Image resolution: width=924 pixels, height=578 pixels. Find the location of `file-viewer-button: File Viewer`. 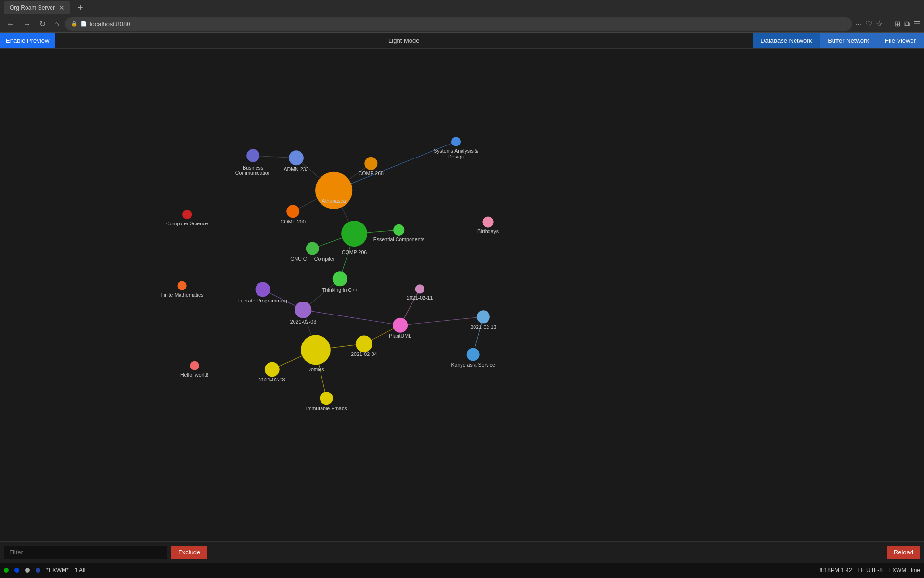

file-viewer-button: File Viewer is located at coordinates (901, 40).